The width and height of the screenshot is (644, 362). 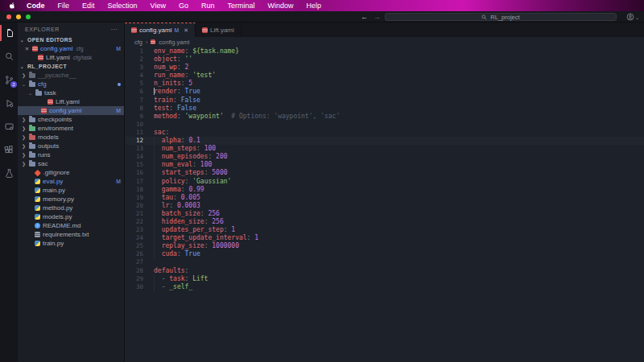 I want to click on code-line-25: 25 replay_size: 1000000, so click(x=385, y=246).